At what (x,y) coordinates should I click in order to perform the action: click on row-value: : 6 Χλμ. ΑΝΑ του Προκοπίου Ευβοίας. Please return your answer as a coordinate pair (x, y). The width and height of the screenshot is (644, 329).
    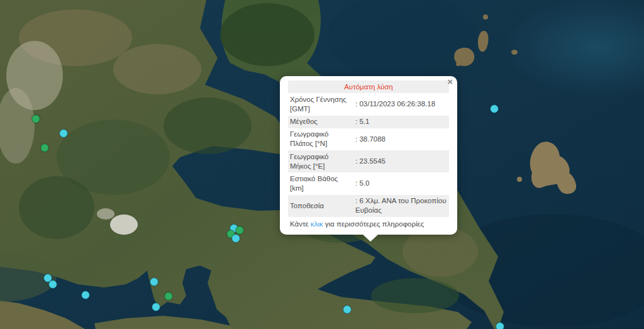
    Looking at the image, I should click on (401, 206).